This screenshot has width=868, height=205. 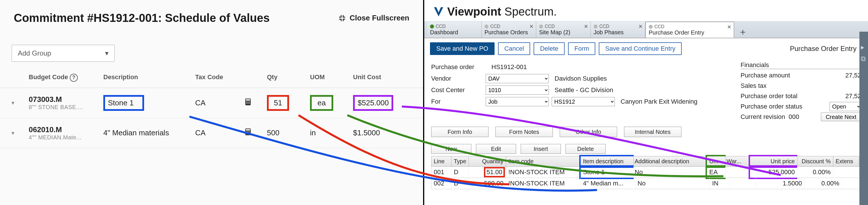 I want to click on po-line-grid: Line Type Quantity Item code Item descri…, so click(x=650, y=173).